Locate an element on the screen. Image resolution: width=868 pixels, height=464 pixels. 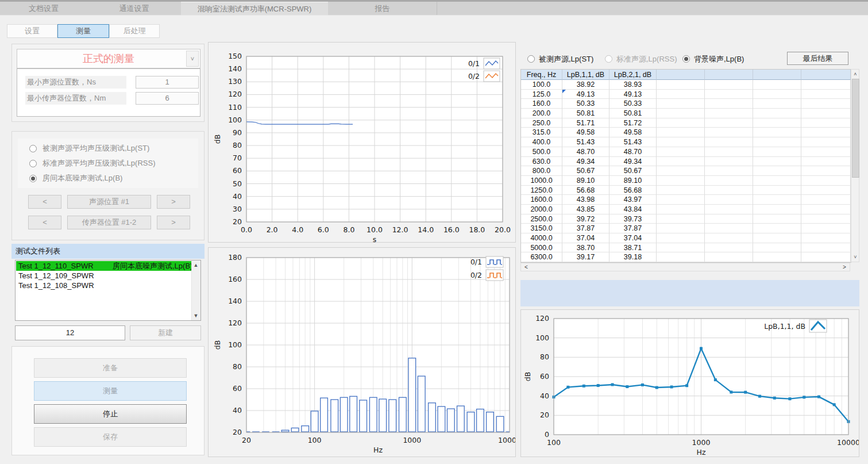
table-row: 800.050.6750.67 is located at coordinates (686, 171).